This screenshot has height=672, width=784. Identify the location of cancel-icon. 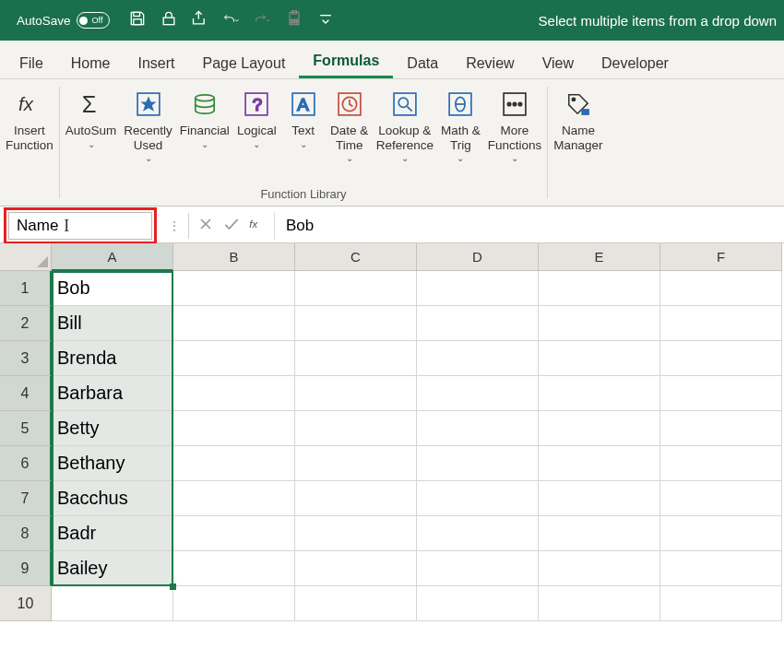
(206, 226).